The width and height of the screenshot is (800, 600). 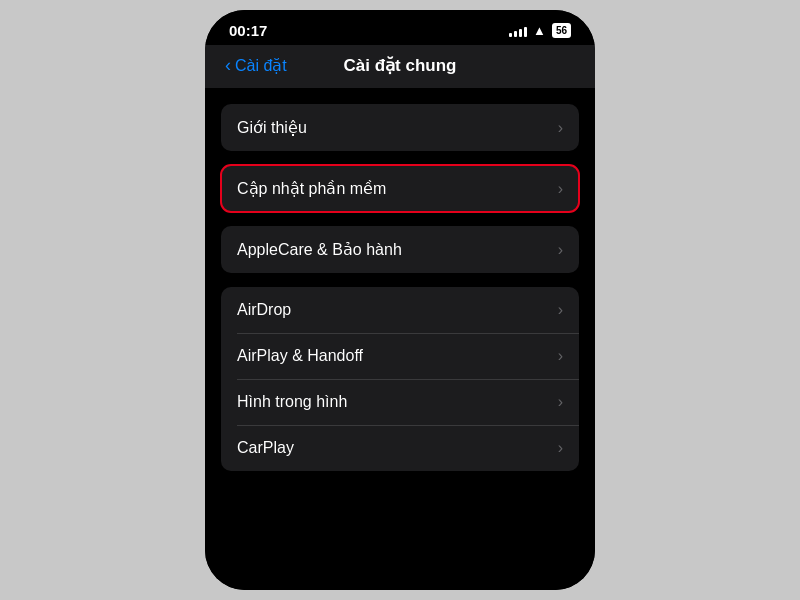 What do you see at coordinates (400, 128) in the screenshot?
I see `settings-group-1: Giới thiệu ›` at bounding box center [400, 128].